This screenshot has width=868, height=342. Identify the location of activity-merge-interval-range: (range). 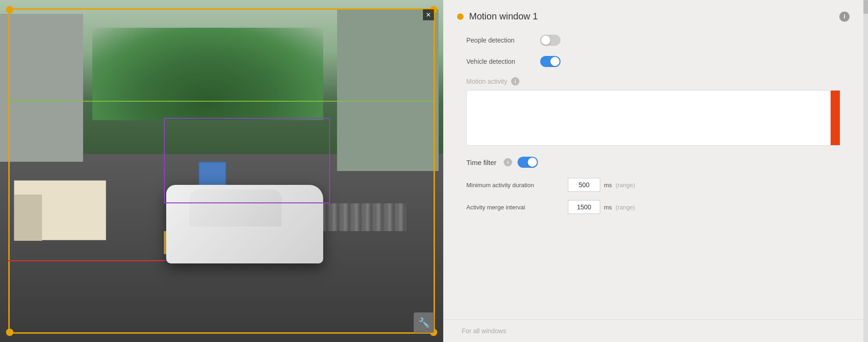
(625, 207).